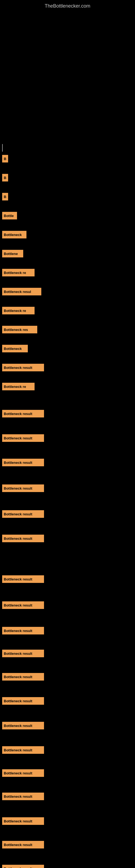 The height and width of the screenshot is (868, 135). What do you see at coordinates (2, 148) in the screenshot?
I see `cursor-line` at bounding box center [2, 148].